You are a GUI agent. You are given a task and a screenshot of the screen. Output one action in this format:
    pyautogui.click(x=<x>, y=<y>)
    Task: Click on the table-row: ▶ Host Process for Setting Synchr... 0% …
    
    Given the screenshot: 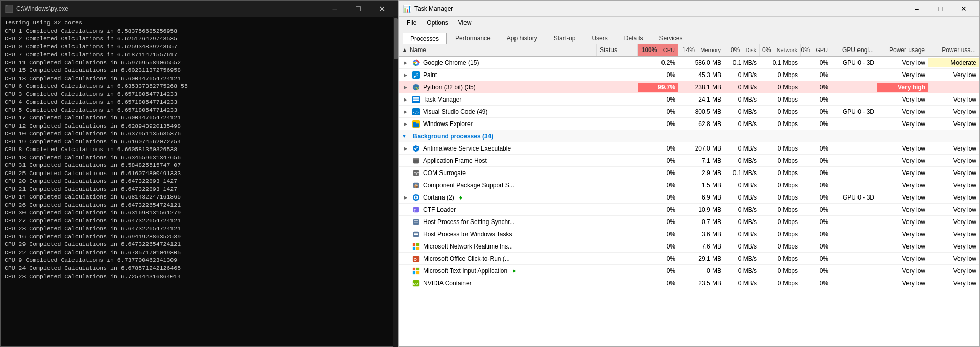 What is the action you would take?
    pyautogui.click(x=689, y=222)
    